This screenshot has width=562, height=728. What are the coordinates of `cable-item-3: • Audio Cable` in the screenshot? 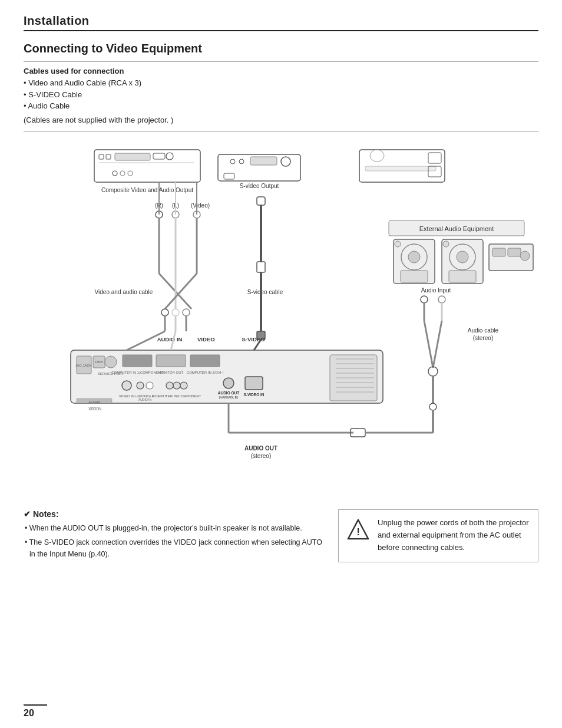 It's located at (281, 106).